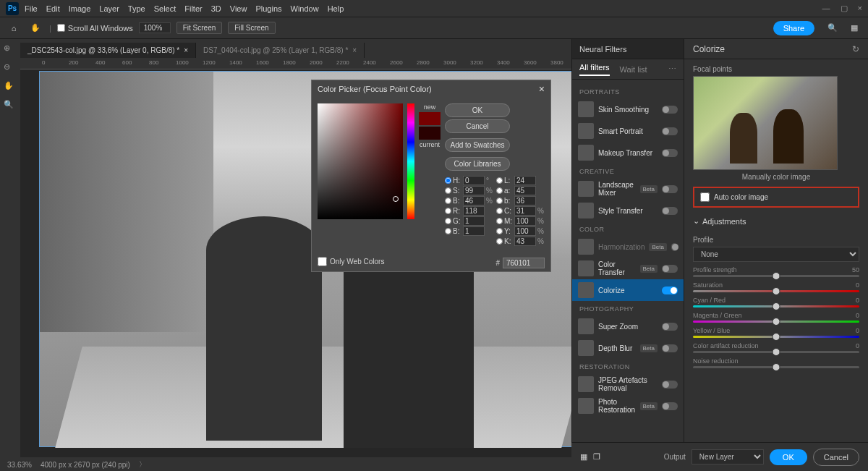  I want to click on mode-radio-Bb, so click(448, 232).